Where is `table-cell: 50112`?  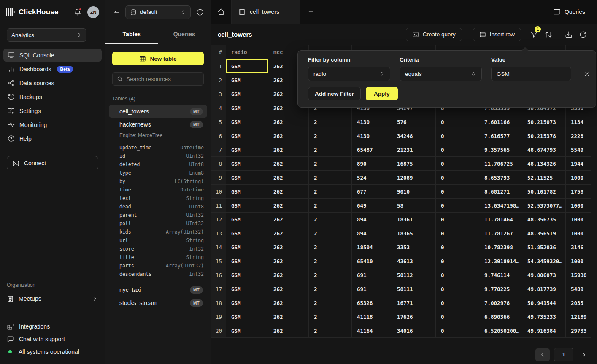 table-cell: 50112 is located at coordinates (414, 275).